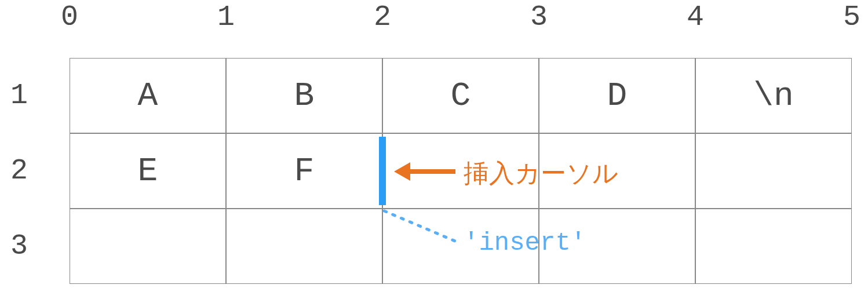 The width and height of the screenshot is (868, 299). I want to click on cell-r2c5, so click(774, 171).